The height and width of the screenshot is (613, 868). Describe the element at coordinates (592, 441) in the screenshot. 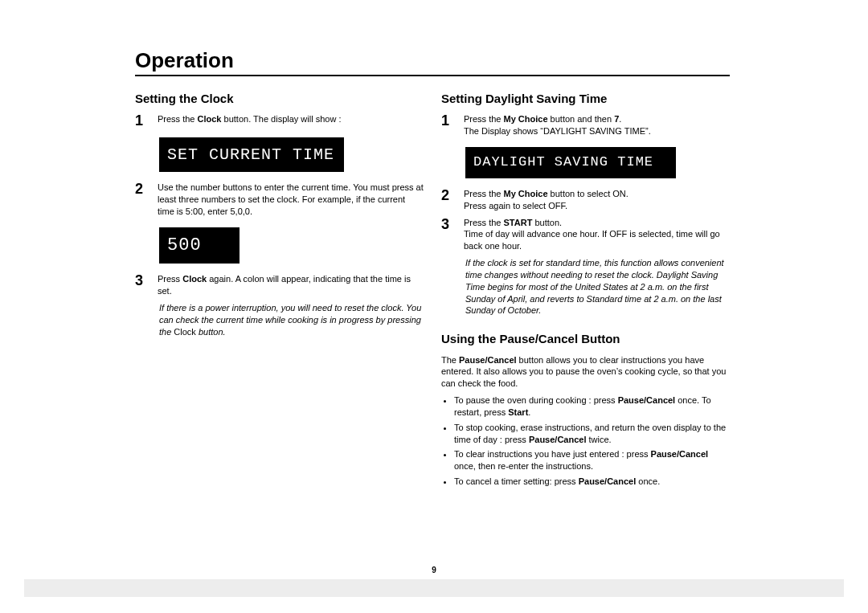

I see `pause-bullets: To pause the oven during cooking : press…` at that location.